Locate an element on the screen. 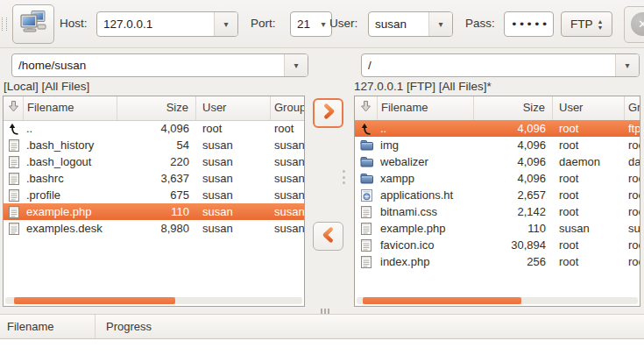 The width and height of the screenshot is (644, 355). file-row-.bashrc: .bashrc3,637susansusan is located at coordinates (154, 179).